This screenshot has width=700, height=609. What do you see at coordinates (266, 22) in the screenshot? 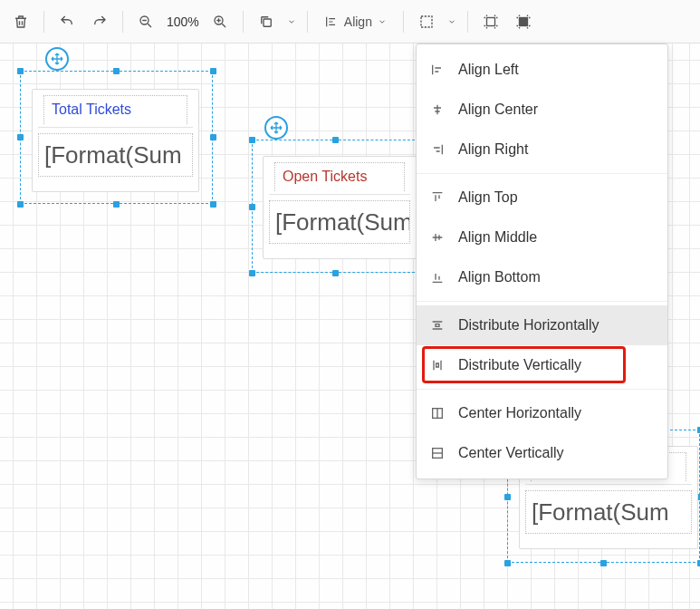
I see `copy-button` at bounding box center [266, 22].